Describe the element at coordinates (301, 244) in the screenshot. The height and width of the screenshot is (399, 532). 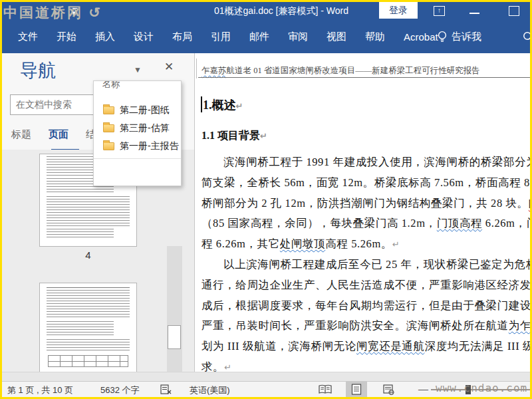
I see `document-text-line: 程 6.26m，其它处闸墩顶高程 5.26m。↵` at that location.